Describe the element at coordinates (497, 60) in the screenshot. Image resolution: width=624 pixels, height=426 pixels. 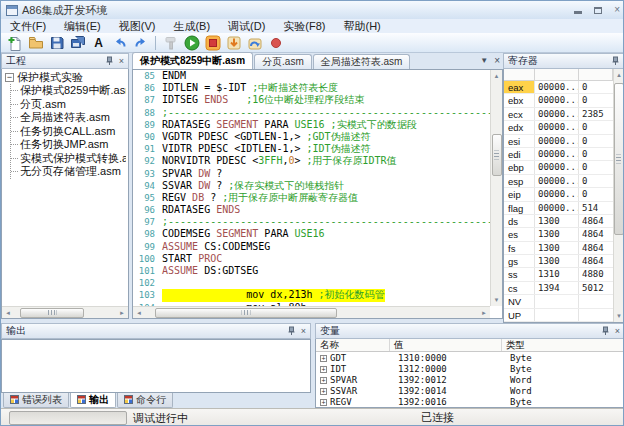
I see `close-document-icon: ×` at that location.